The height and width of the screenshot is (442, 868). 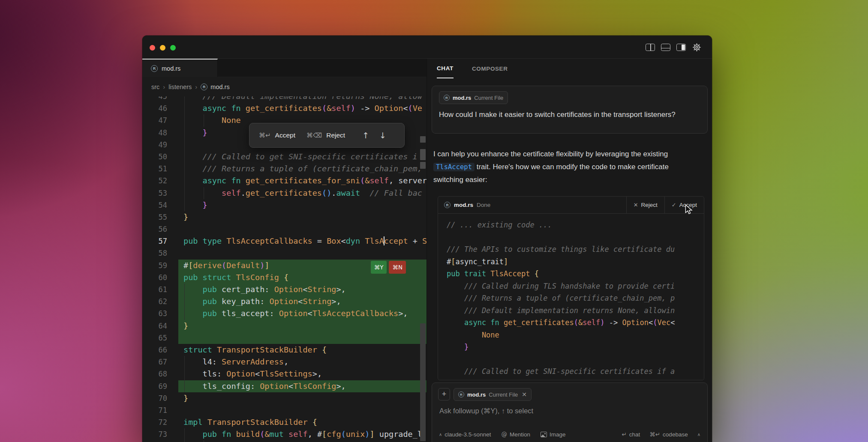 I want to click on reject-button: Reject, so click(x=336, y=135).